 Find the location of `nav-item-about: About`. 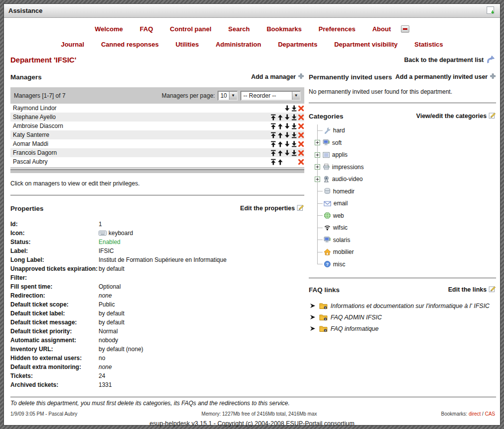

nav-item-about: About is located at coordinates (382, 29).